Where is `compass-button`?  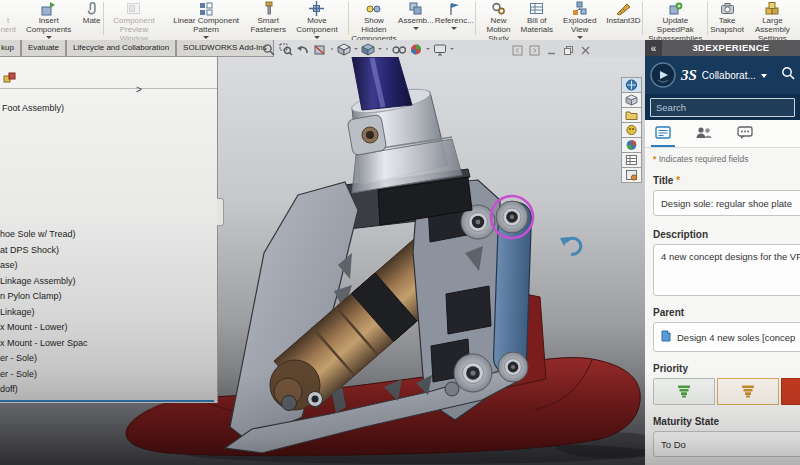
compass-button is located at coordinates (632, 85).